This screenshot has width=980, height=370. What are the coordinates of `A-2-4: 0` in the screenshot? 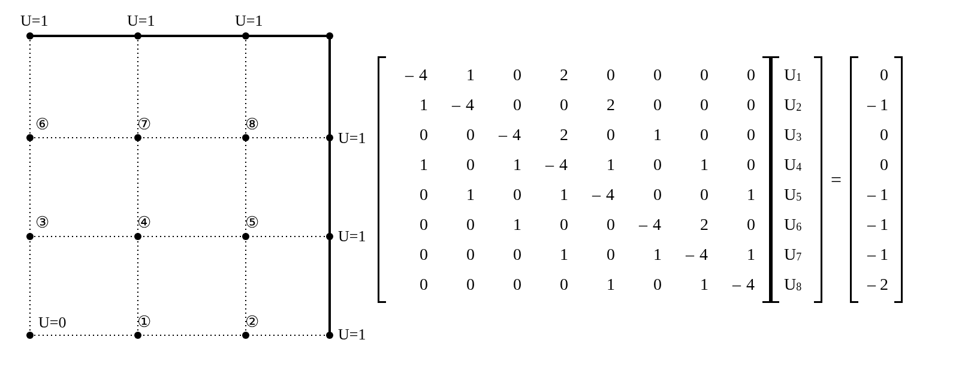 It's located at (551, 105).